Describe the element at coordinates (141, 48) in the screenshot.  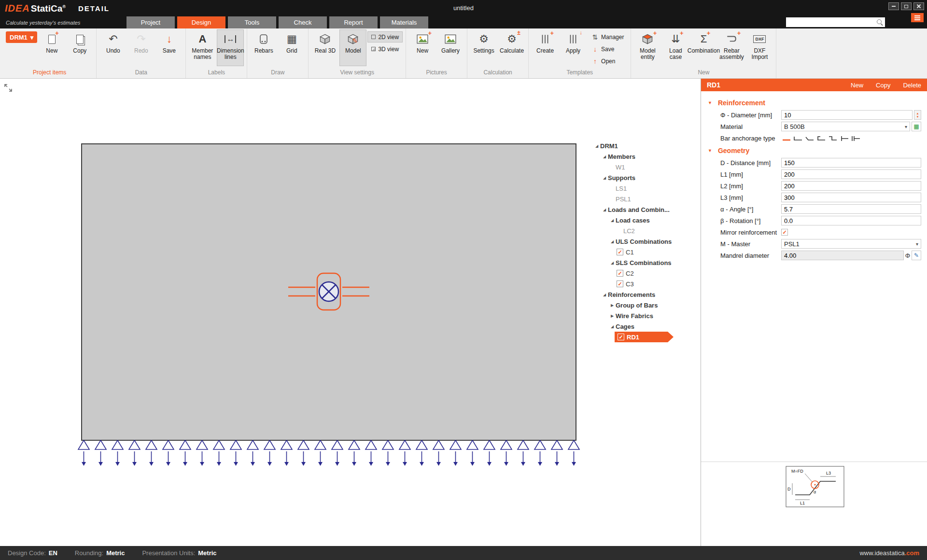
I see `redo-button: ↷ Redo` at that location.